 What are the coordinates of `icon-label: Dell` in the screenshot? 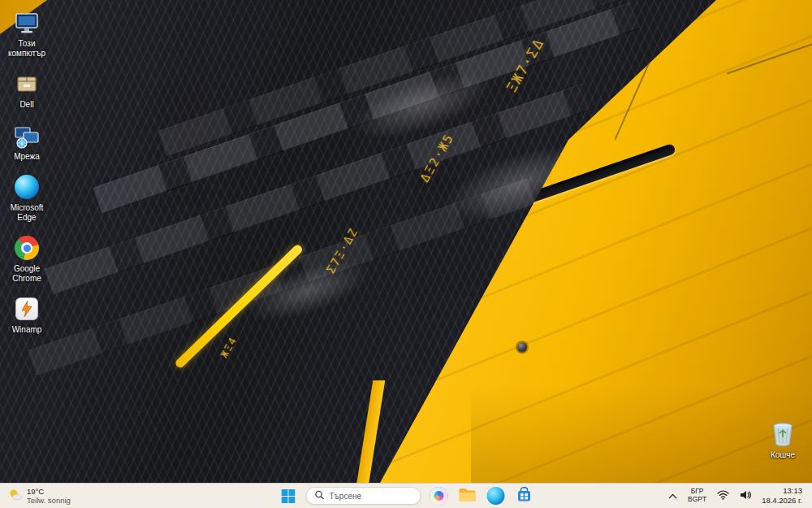 It's located at (27, 105).